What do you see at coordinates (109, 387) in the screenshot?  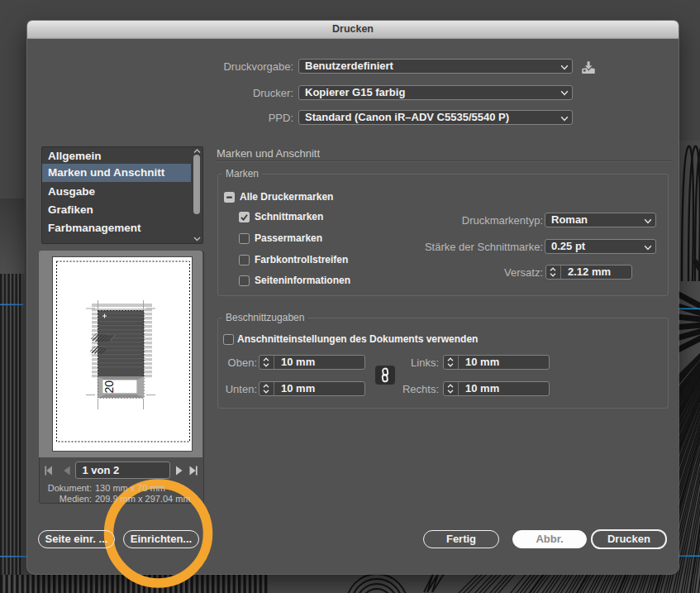 I see `svg-text: 20` at bounding box center [109, 387].